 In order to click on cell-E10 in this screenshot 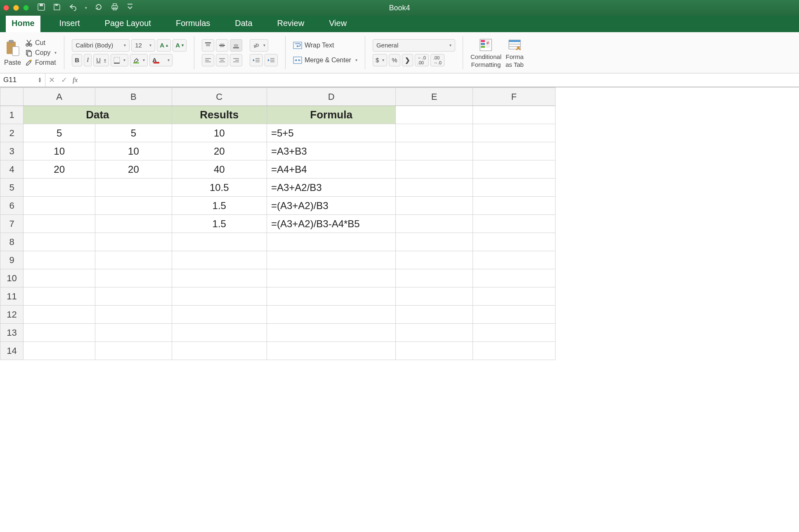, I will do `click(434, 278)`.